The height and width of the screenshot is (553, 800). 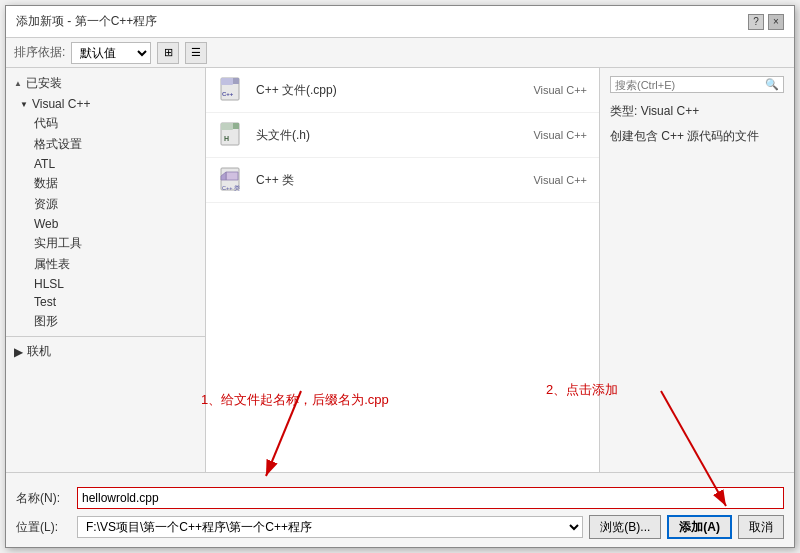 What do you see at coordinates (40, 52) in the screenshot?
I see `sort-label: 排序依据:` at bounding box center [40, 52].